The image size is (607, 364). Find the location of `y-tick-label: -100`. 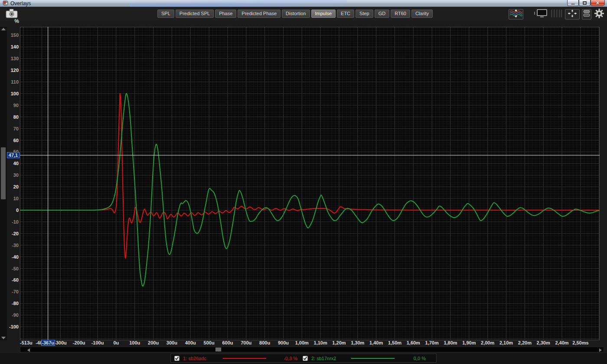

y-tick-label: -100 is located at coordinates (12, 327).